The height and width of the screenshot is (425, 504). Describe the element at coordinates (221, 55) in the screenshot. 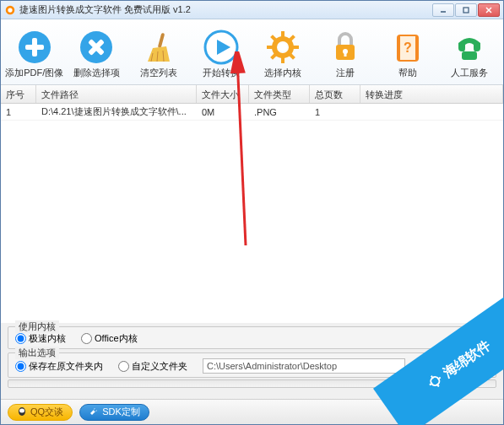

I see `start-convert-button: 开始转换` at that location.